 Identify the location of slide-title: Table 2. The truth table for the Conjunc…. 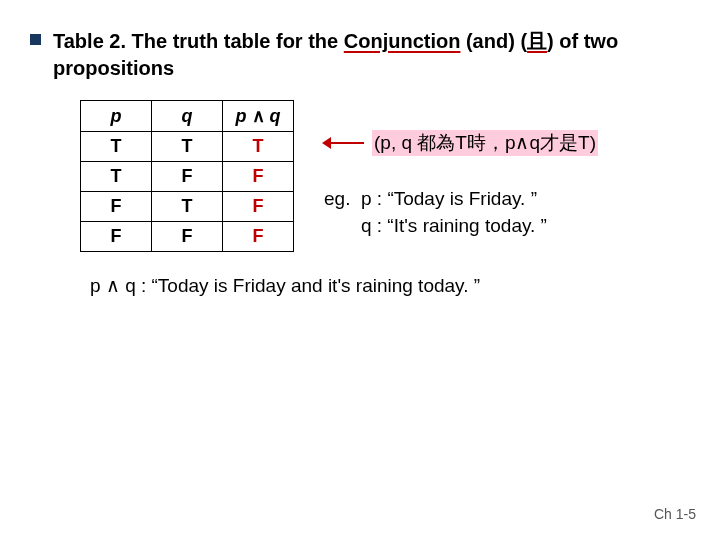
(372, 55).